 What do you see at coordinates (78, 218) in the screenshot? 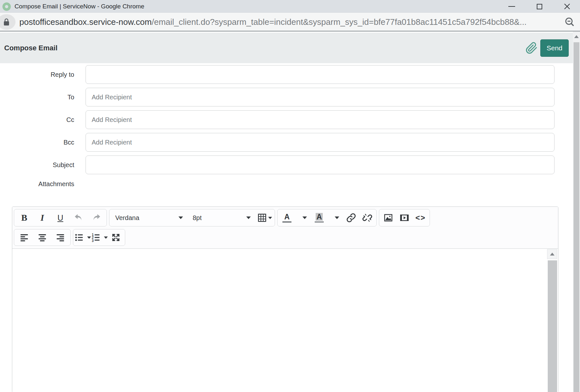
I see `undo-button` at bounding box center [78, 218].